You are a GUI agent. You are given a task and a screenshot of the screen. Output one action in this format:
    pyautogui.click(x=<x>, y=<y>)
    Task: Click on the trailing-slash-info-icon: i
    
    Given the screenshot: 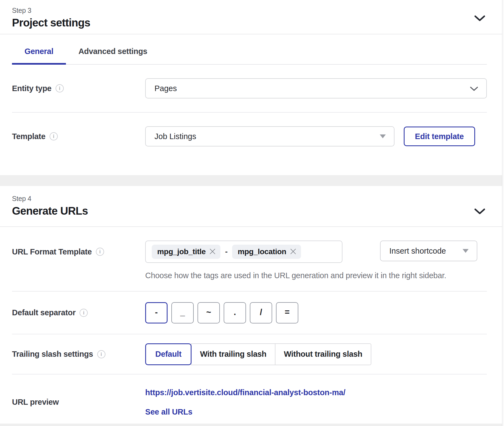 What is the action you would take?
    pyautogui.click(x=101, y=354)
    